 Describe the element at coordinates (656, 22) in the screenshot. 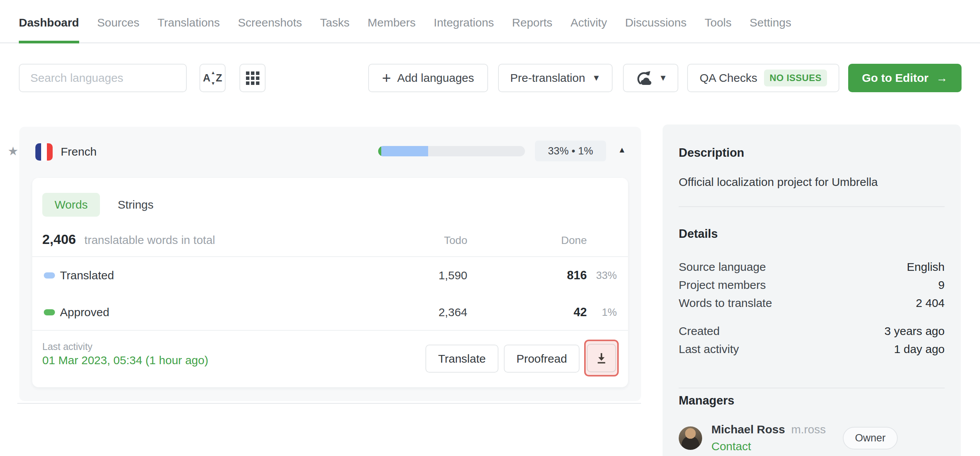

I see `tab-discussions: Discussions` at that location.